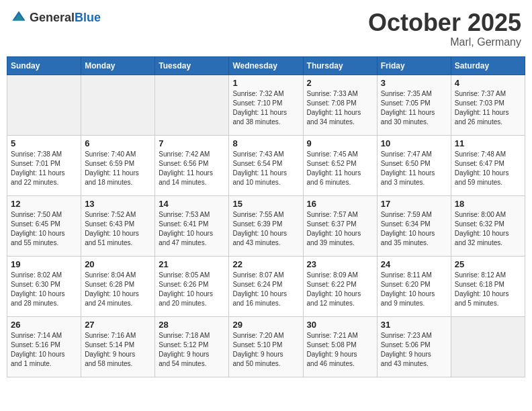  What do you see at coordinates (414, 289) in the screenshot?
I see `day-info: Sunrise: 8:11 AM Sunset: 6:20 PM Dayligh…` at bounding box center [414, 289].